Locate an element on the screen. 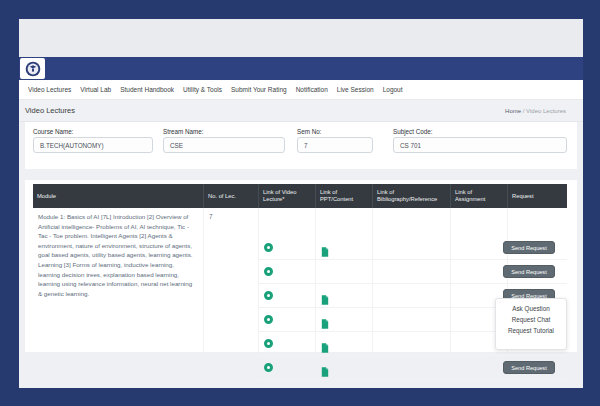 Image resolution: width=600 pixels, height=406 pixels. module-description: Module 1: Basics of AI [7L] Introduction… is located at coordinates (117, 255).